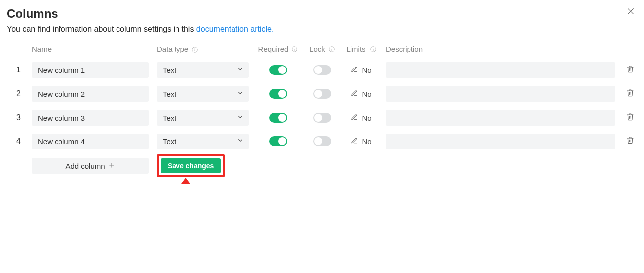 The width and height of the screenshot is (644, 273). What do you see at coordinates (112, 166) in the screenshot?
I see `plus-icon` at bounding box center [112, 166].